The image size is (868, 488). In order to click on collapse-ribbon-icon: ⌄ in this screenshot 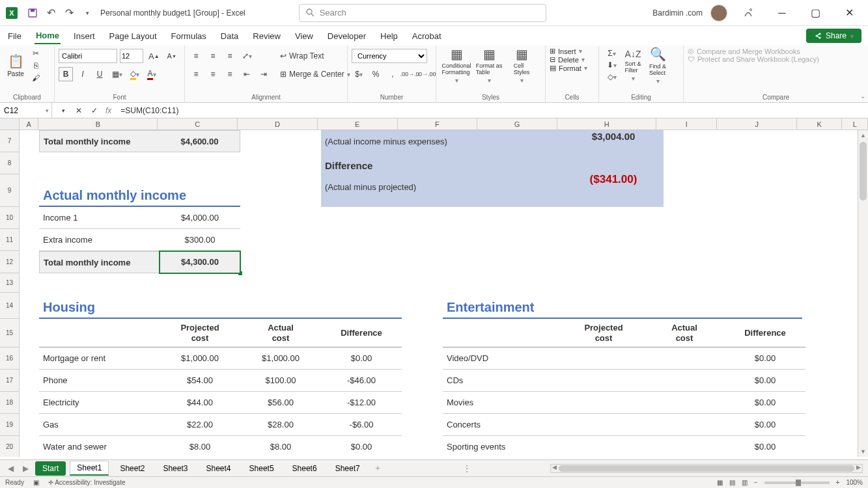, I will do `click(863, 96)`.